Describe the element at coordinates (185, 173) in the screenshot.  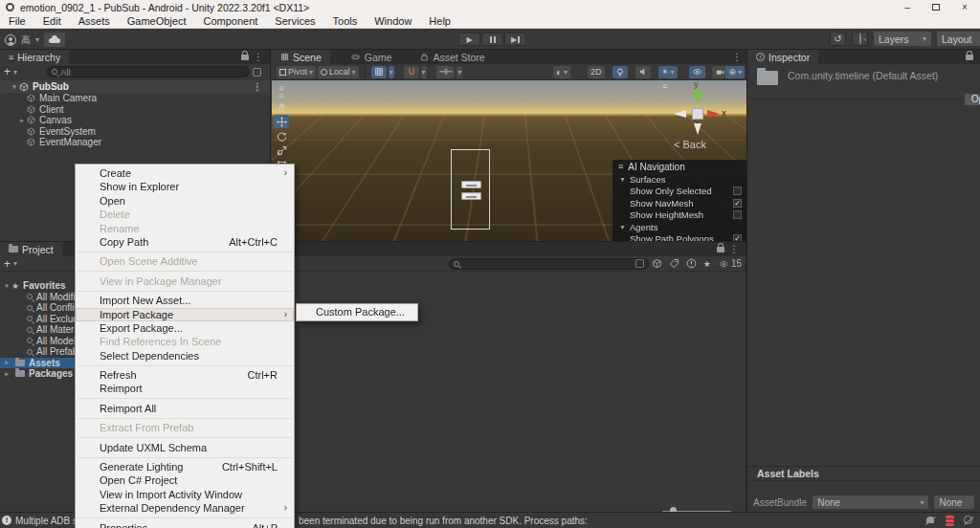
I see `context-menu-item: Create ›` at that location.